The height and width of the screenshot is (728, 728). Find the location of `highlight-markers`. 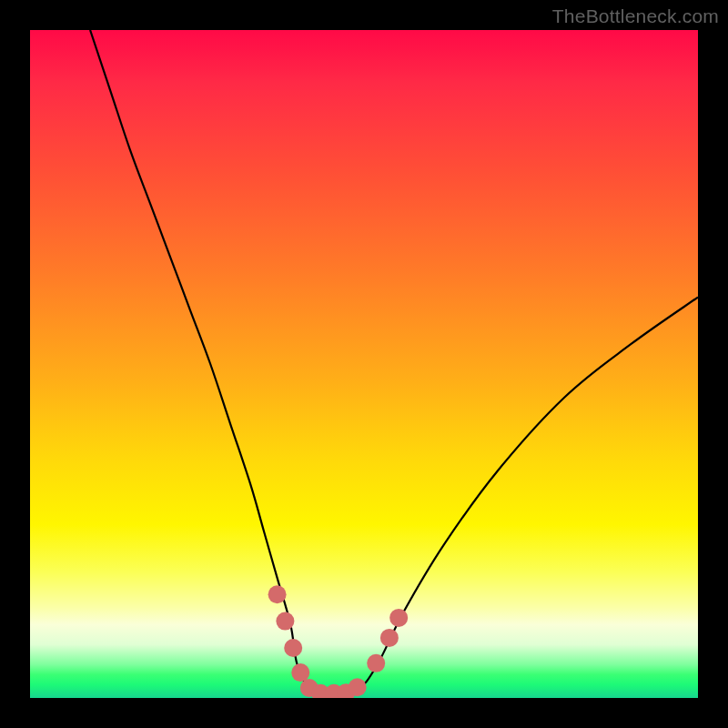

highlight-markers is located at coordinates (339, 642).